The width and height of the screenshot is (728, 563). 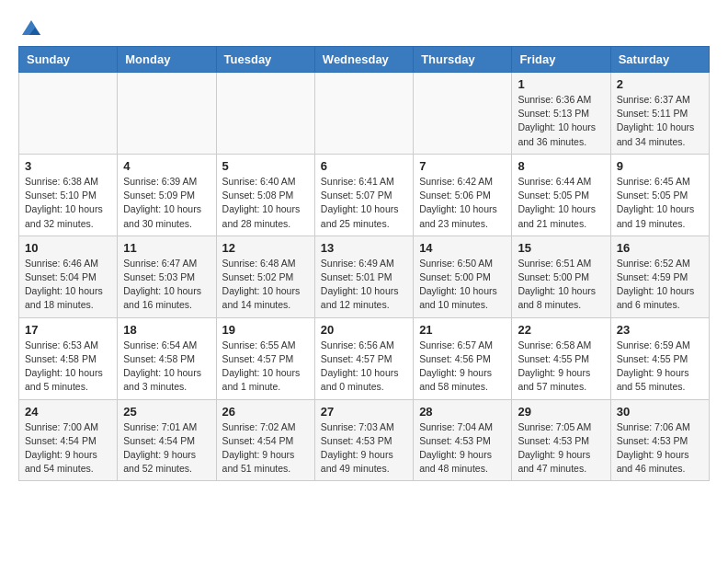 What do you see at coordinates (266, 285) in the screenshot?
I see `day-info: Sunrise: 6:48 AM Sunset: 5:02 PM Dayligh…` at bounding box center [266, 285].